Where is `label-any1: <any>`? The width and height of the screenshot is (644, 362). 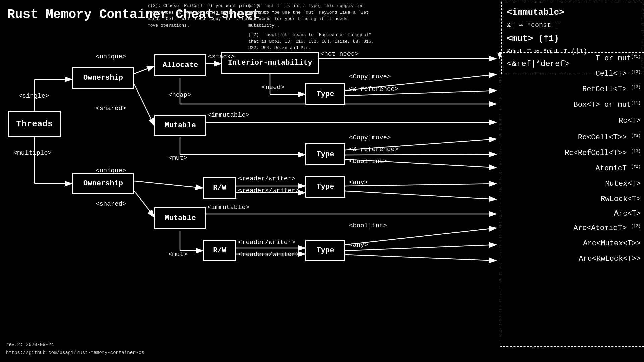 label-any1: <any> is located at coordinates (358, 182).